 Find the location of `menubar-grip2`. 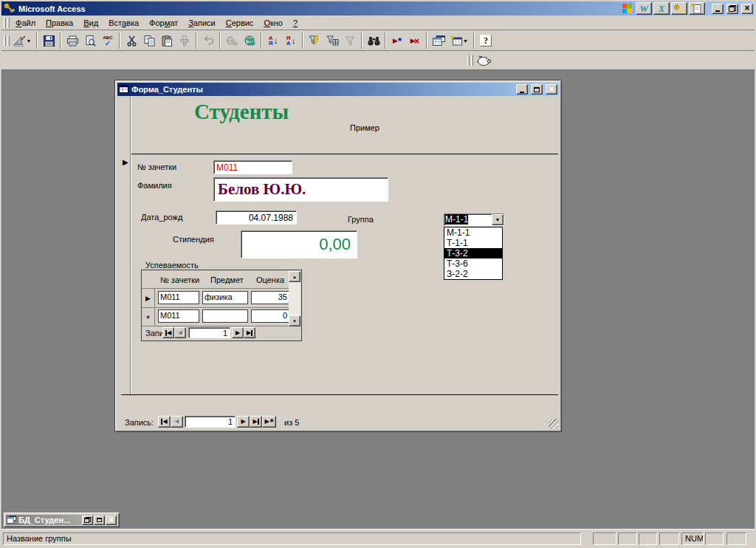

menubar-grip2 is located at coordinates (9, 23).